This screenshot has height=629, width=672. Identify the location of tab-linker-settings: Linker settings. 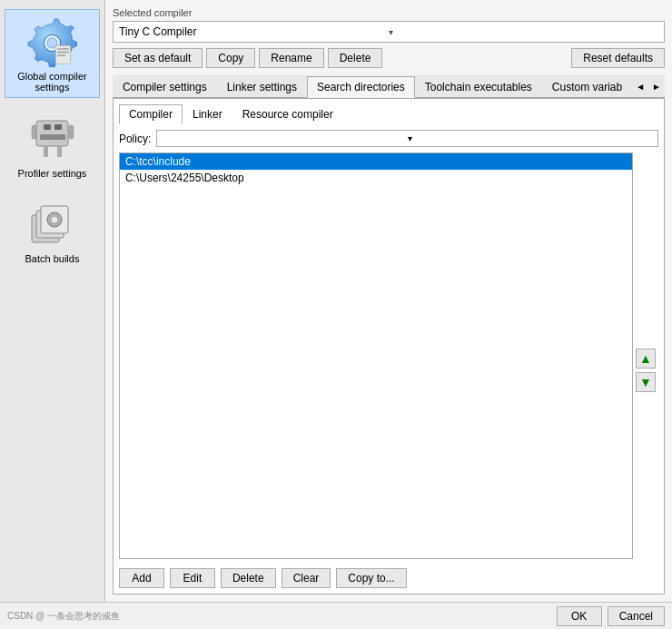
(262, 87).